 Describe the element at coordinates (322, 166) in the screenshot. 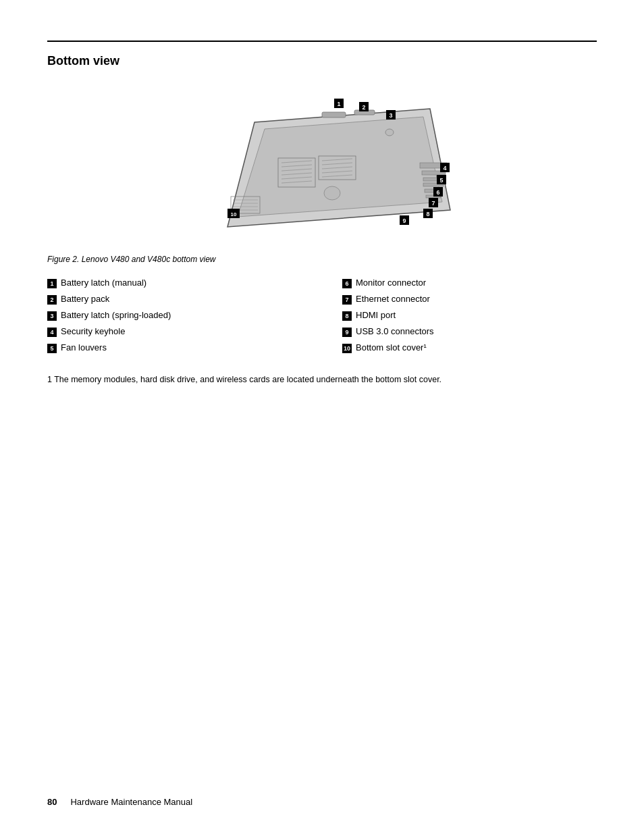

I see `laptop-illustration: 1 2 3 10 4 5 6` at that location.